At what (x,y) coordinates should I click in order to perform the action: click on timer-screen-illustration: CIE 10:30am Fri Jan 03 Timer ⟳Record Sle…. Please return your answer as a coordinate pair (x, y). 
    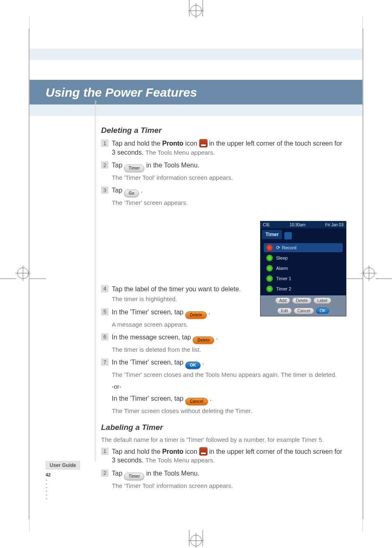
    Looking at the image, I should click on (303, 269).